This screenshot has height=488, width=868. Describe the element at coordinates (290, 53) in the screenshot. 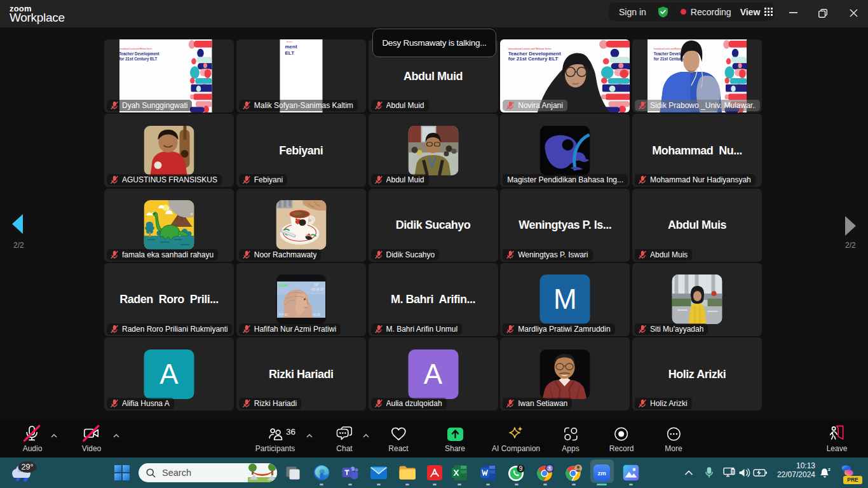

I see `svg-text: ELT` at that location.